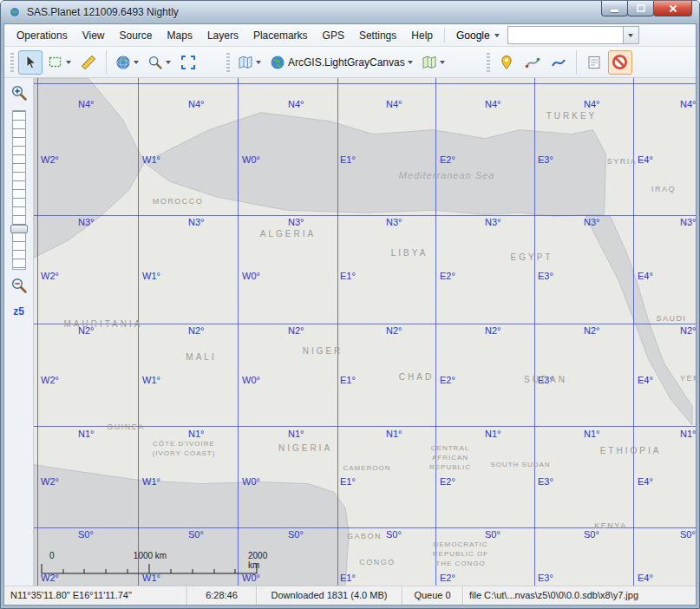 The image size is (700, 609). I want to click on maximize-button, so click(640, 9).